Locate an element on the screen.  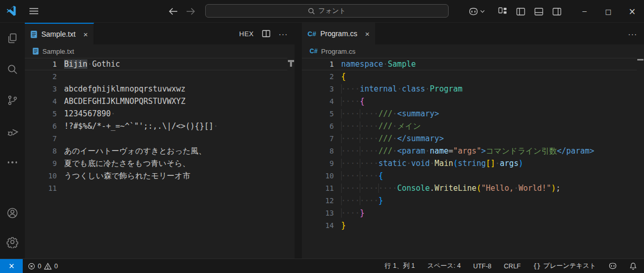
code-line: 6········///·メイン is located at coordinates (469, 126).